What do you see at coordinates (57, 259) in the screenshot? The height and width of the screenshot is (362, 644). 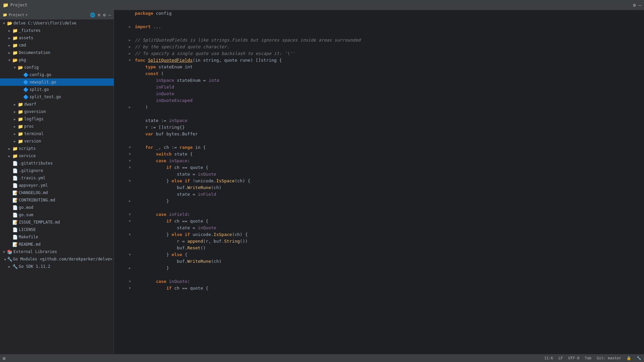 I see `tree-item-go-modules: ▶ 🔧 Go Modules <github.com/derekparker/d…` at bounding box center [57, 259].